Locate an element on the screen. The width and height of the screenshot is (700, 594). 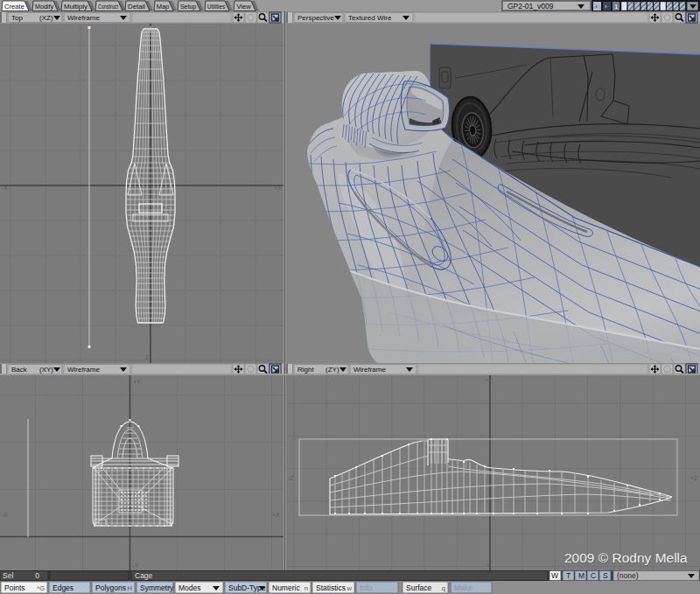
svg-text: n is located at coordinates (306, 588).